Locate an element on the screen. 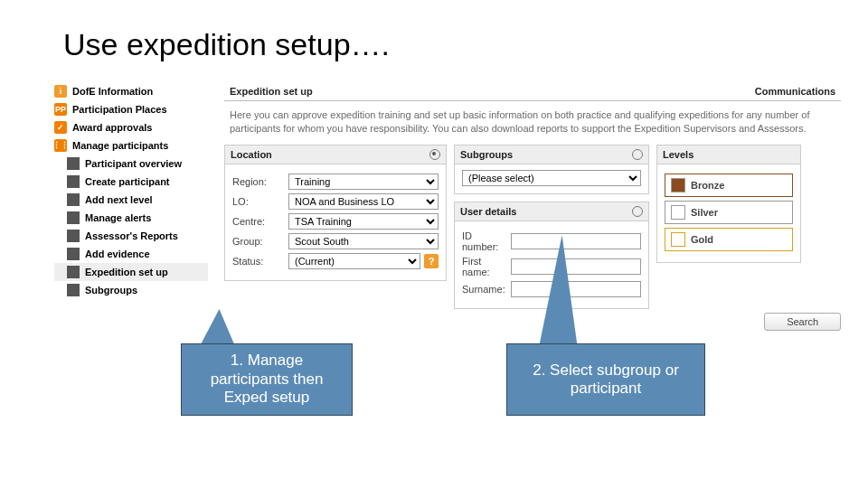  nav-award-approvals: ✓ Award approvals is located at coordinates (131, 127).